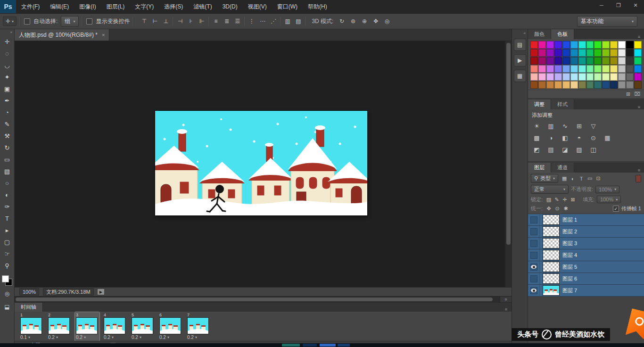  What do you see at coordinates (579, 126) in the screenshot?
I see `exposure-icon: ⊞` at bounding box center [579, 126].